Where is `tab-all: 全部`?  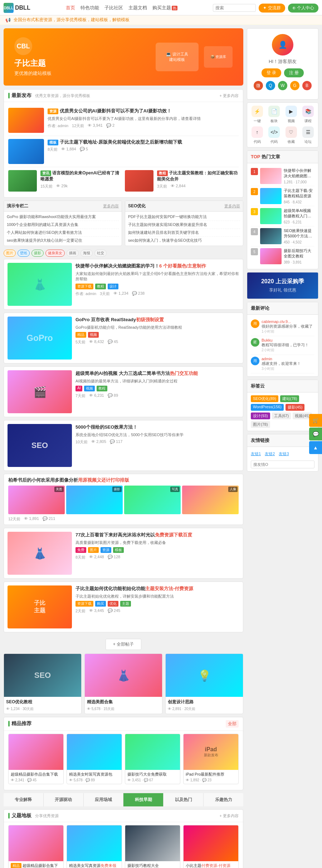 tab-all: 全部 is located at coordinates (232, 724).